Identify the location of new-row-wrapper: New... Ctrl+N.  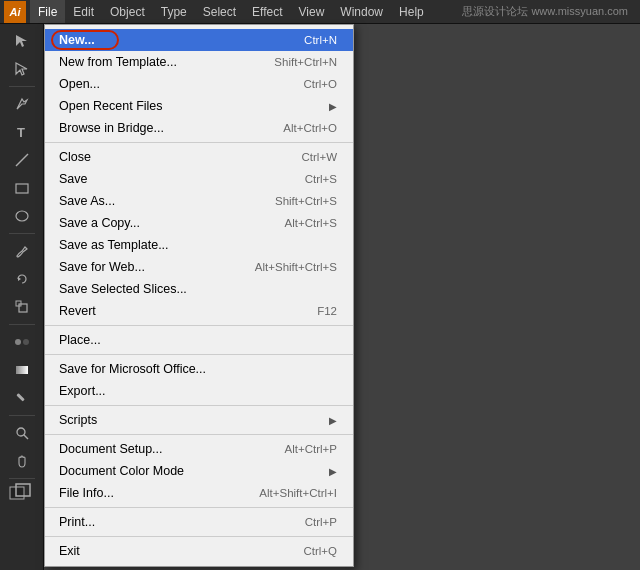
(199, 40).